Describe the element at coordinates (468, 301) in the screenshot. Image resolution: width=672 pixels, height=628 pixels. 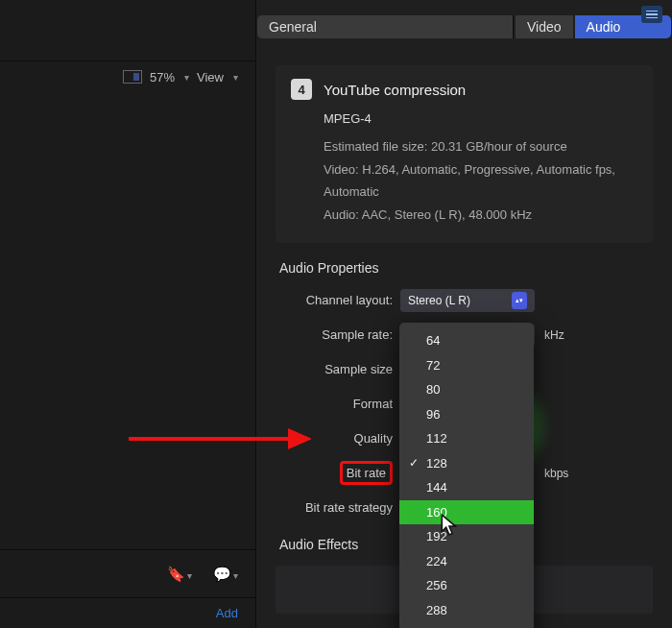
I see `select-channel-layout: Stereo (L R) ▴▾` at that location.